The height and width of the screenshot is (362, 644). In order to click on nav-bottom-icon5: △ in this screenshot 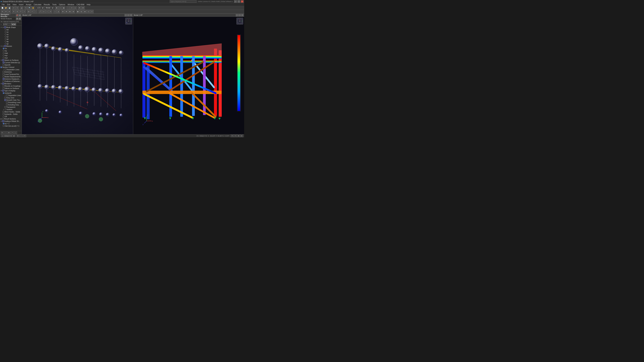, I will do `click(16, 133)`.